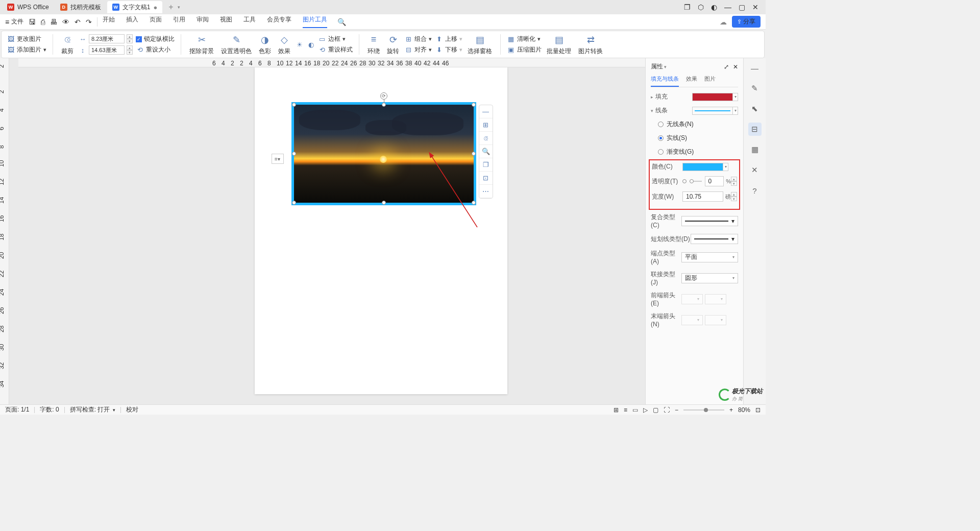 Image resolution: width=980 pixels, height=531 pixels. Describe the element at coordinates (559, 45) in the screenshot. I see `batch-button: ▤批量处理` at that location.